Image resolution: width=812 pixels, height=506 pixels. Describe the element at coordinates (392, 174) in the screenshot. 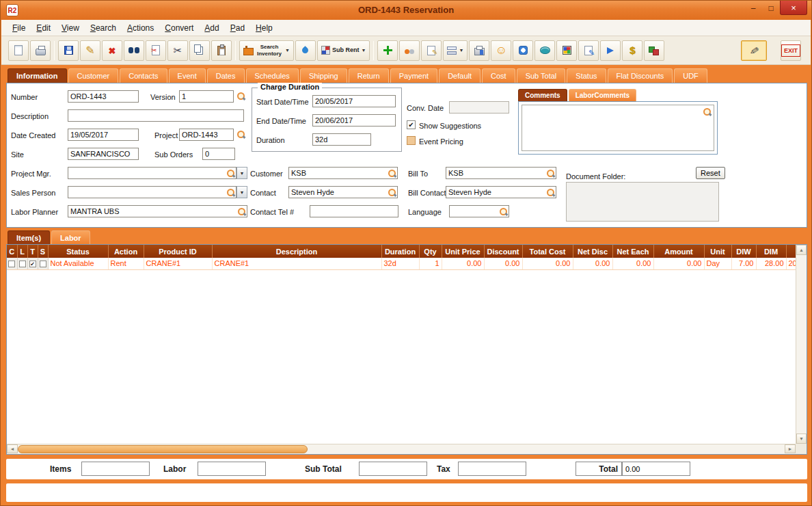

I see `customer-lookup-icon` at that location.